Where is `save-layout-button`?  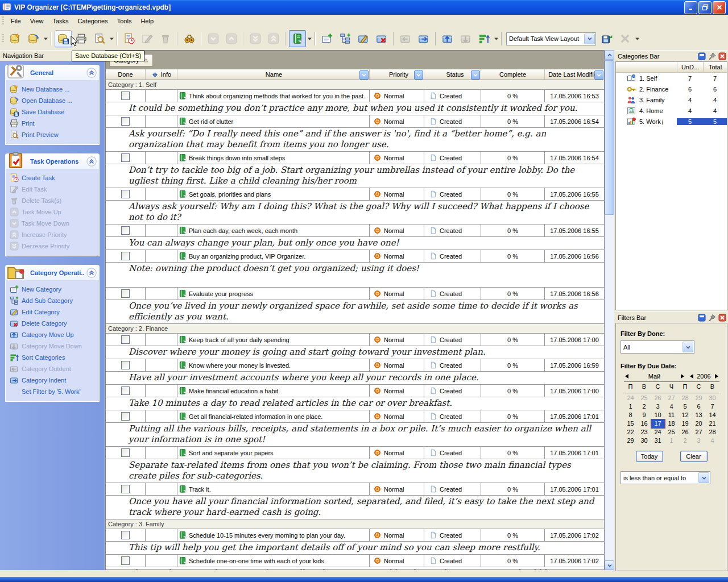 save-layout-button is located at coordinates (607, 39).